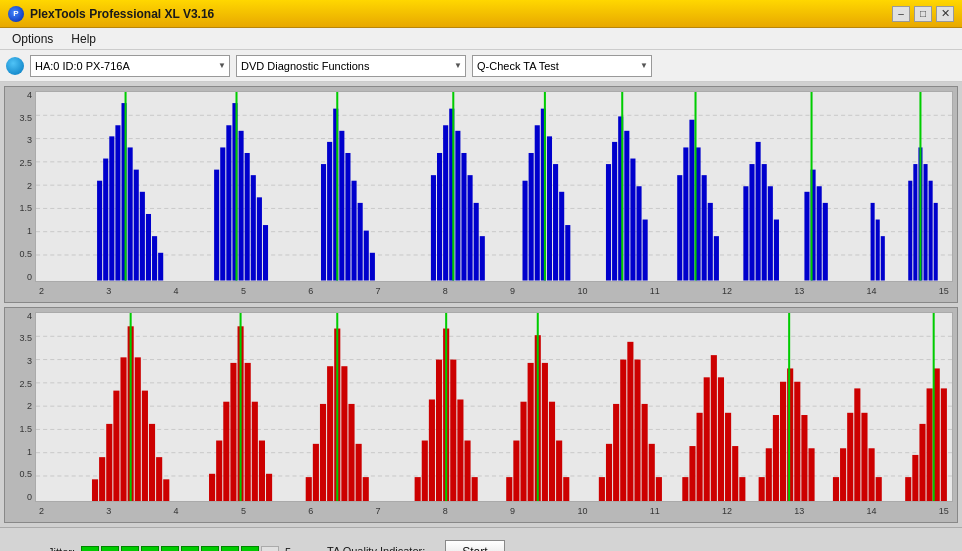  What do you see at coordinates (901, 14) in the screenshot?
I see `minimize-button: –` at bounding box center [901, 14].